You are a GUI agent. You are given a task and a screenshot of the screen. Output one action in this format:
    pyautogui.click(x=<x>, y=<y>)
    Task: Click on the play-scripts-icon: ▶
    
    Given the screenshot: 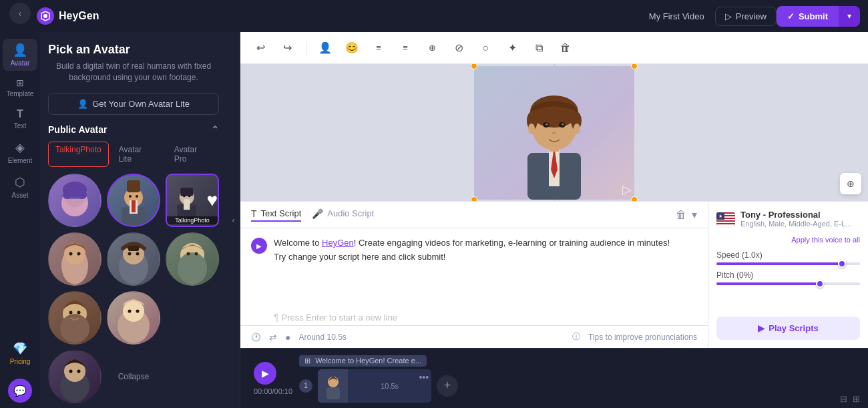 What is the action you would take?
    pyautogui.click(x=761, y=329)
    